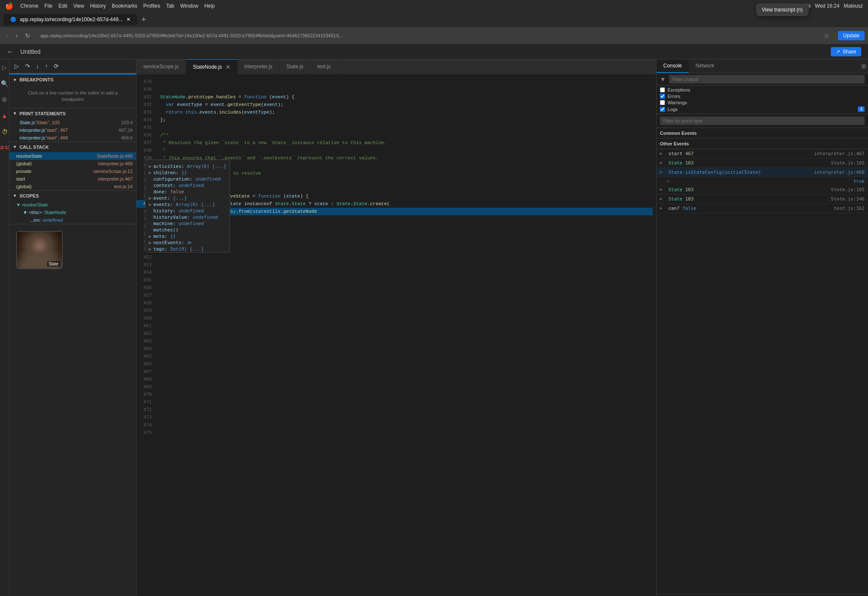 The image size is (868, 596). Describe the element at coordinates (5, 100) in the screenshot. I see `sidebar-icon-settings: ⚙` at that location.